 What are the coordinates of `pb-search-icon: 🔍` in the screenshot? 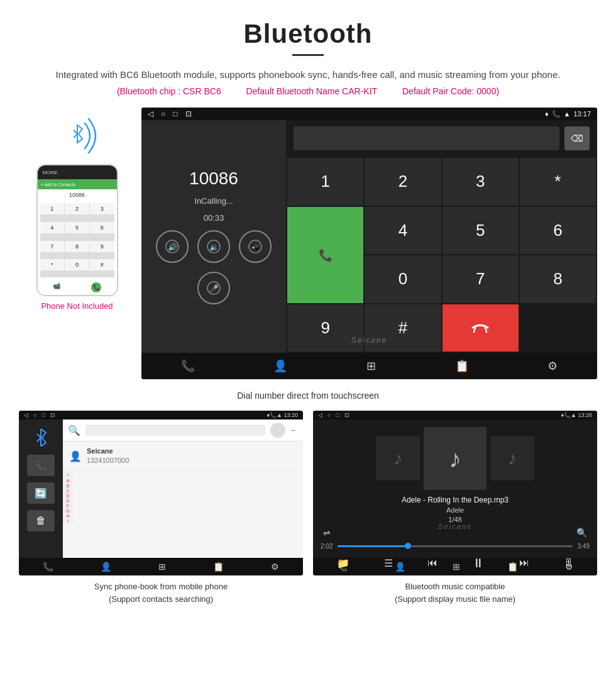 It's located at (74, 430).